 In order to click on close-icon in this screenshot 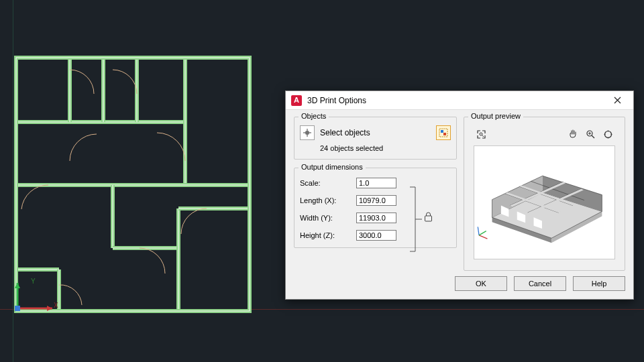, I will do `click(617, 101)`.